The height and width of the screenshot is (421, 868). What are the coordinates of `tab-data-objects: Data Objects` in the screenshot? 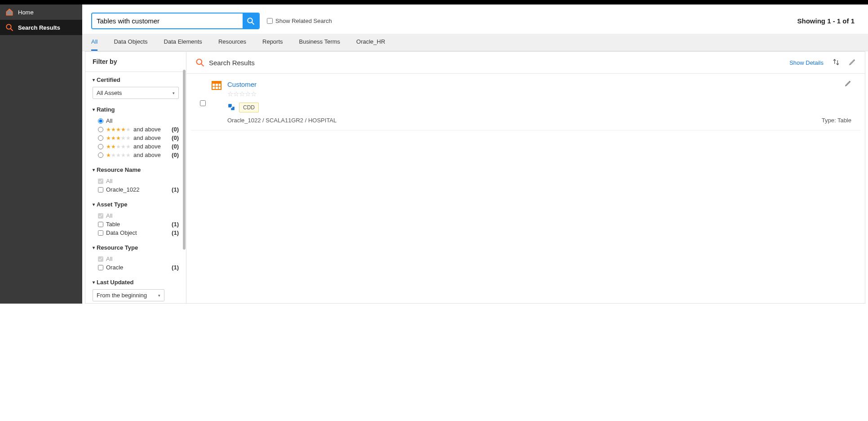 It's located at (130, 42).